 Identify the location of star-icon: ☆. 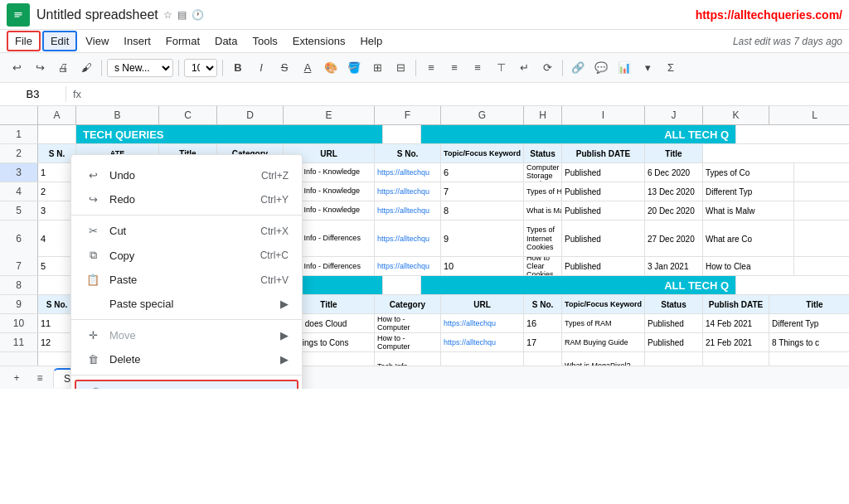
(167, 15).